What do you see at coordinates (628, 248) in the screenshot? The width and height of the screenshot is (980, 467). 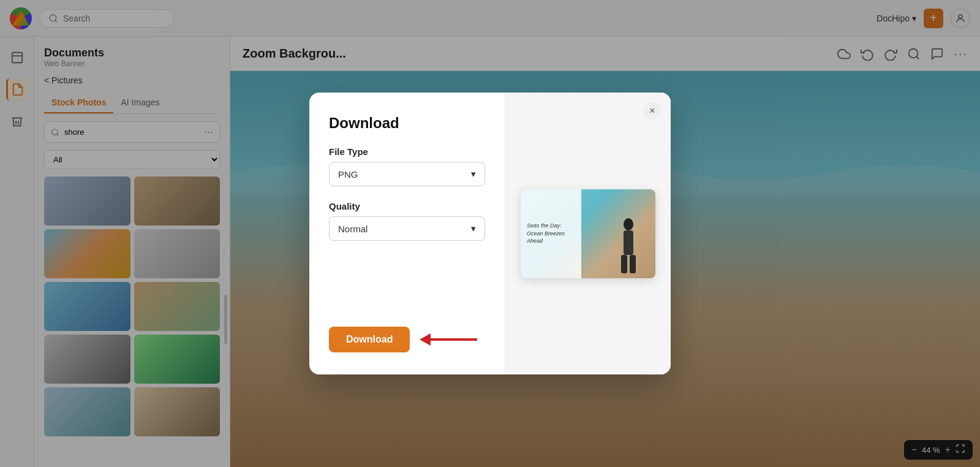 I see `preview-person-svg` at bounding box center [628, 248].